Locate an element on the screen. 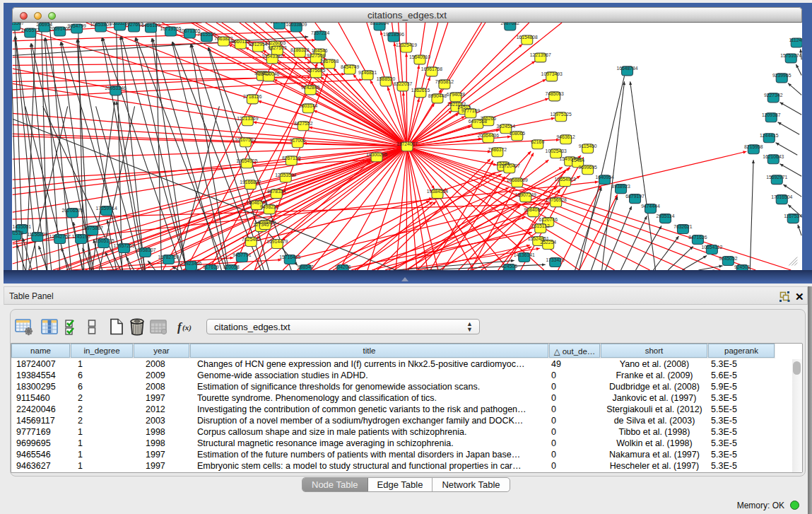  svg-text: 18907249 is located at coordinates (526, 194).